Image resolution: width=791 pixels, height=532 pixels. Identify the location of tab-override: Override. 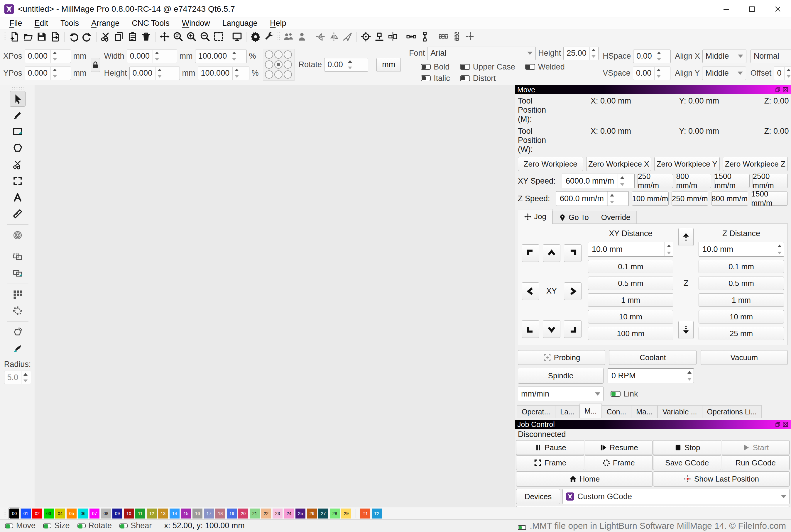
(616, 217).